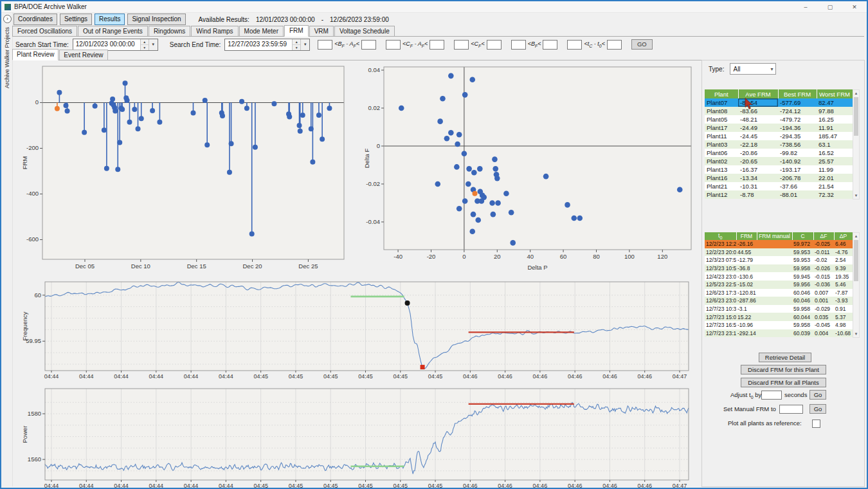 The height and width of the screenshot is (489, 868). I want to click on discard-frm-all-button: Discard FRM for all Plants, so click(783, 382).